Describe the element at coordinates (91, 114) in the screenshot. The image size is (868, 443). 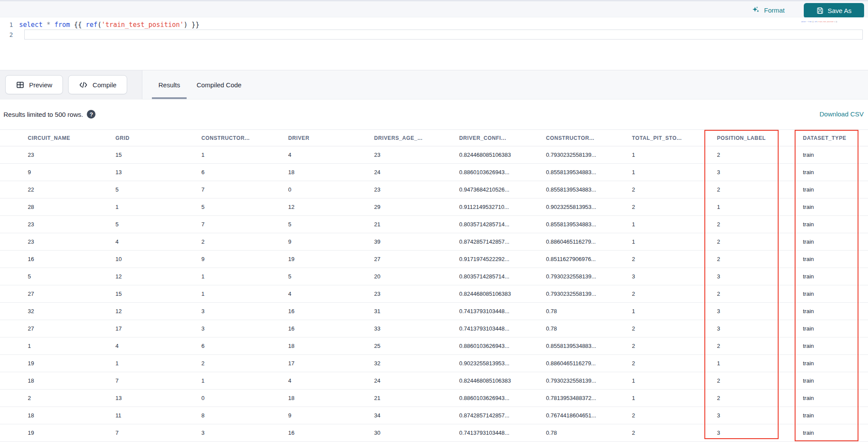
I see `help-icon: ?` at that location.